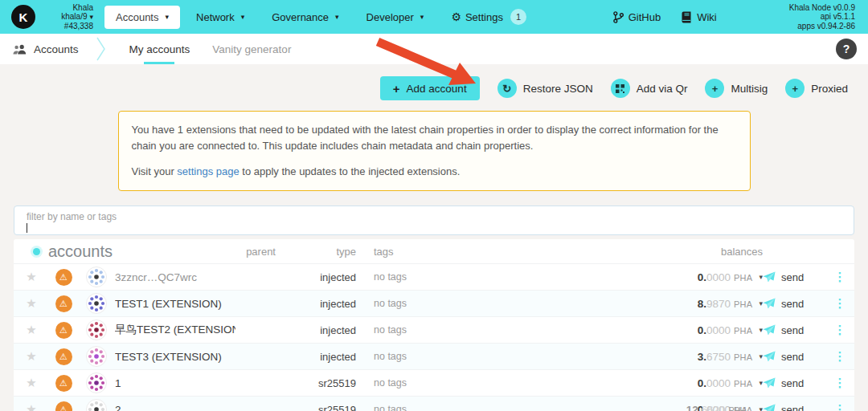 This screenshot has height=411, width=868. Describe the element at coordinates (207, 172) in the screenshot. I see `settings-page-link: settings page` at that location.